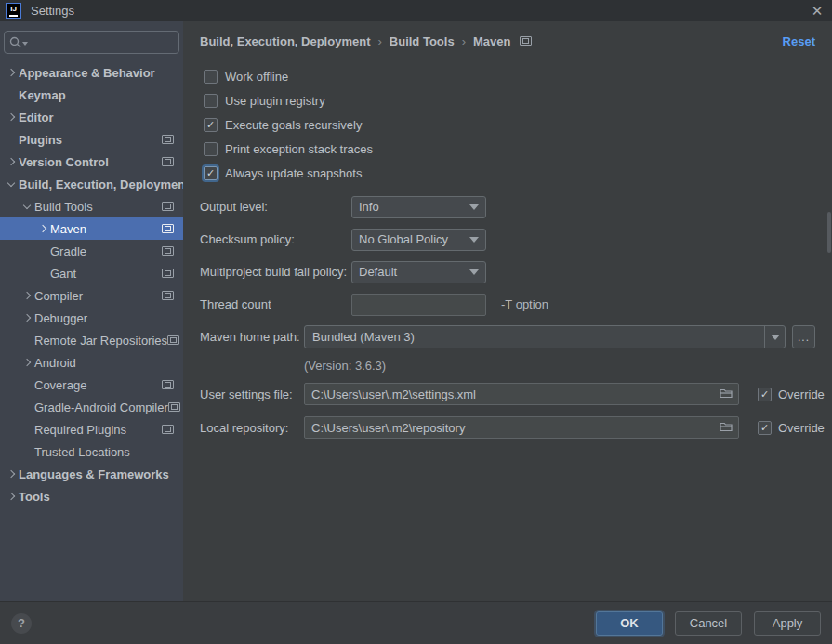 This screenshot has width=832, height=644. I want to click on breadcrumb-part: Build Tools, so click(422, 41).